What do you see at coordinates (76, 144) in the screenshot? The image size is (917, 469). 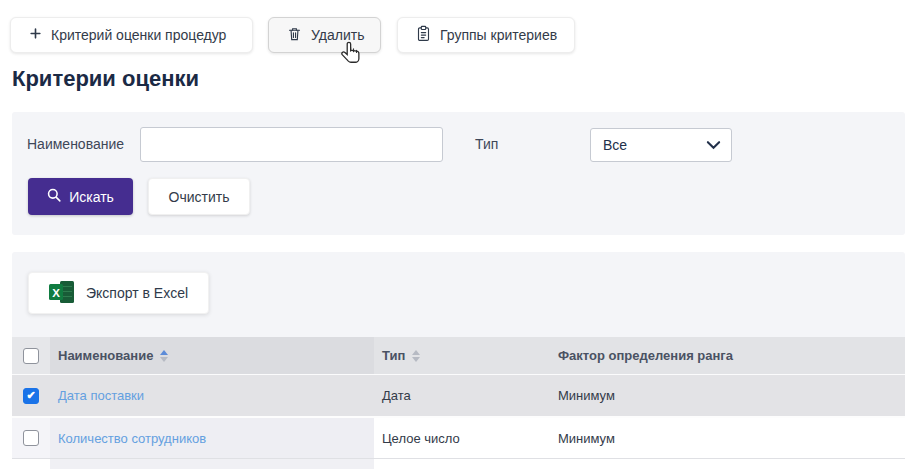 I see `name-filter-label: Наименование` at bounding box center [76, 144].